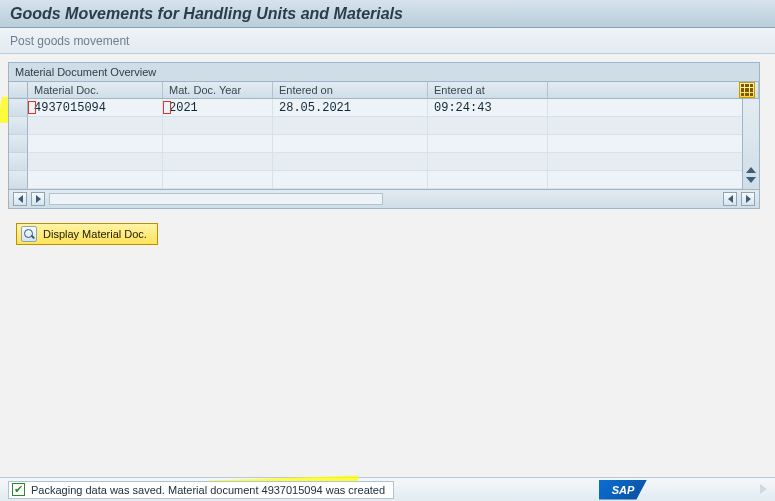 This screenshot has height=501, width=775. What do you see at coordinates (95, 234) in the screenshot?
I see `display-material-doc-label: Display Material Doc.` at bounding box center [95, 234].